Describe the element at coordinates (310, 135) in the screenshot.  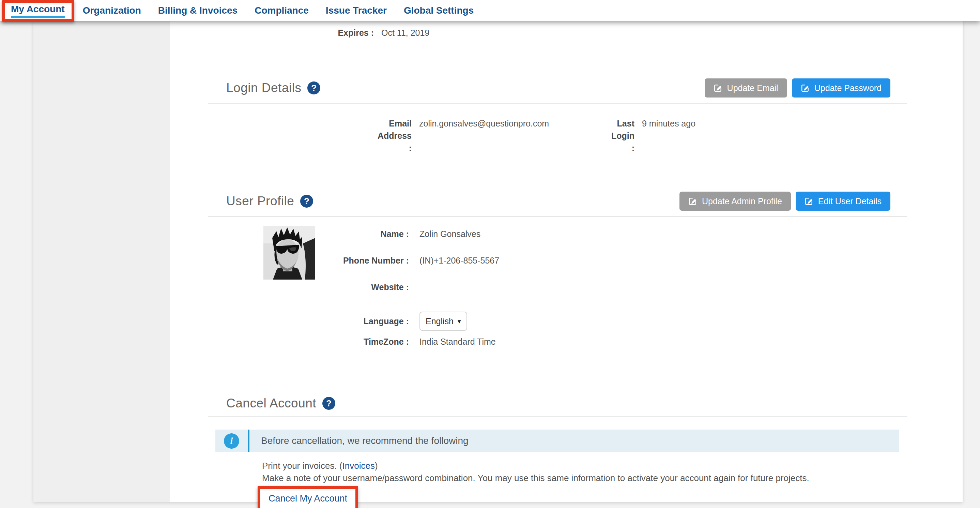
I see `email-address-label: Email Address :` at that location.